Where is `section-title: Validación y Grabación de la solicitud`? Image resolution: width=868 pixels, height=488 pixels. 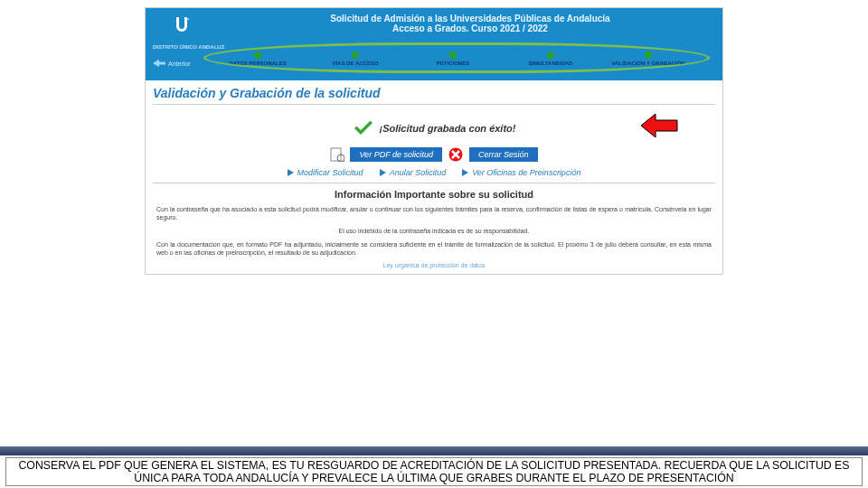 section-title: Validación y Grabación de la solicitud is located at coordinates (434, 94).